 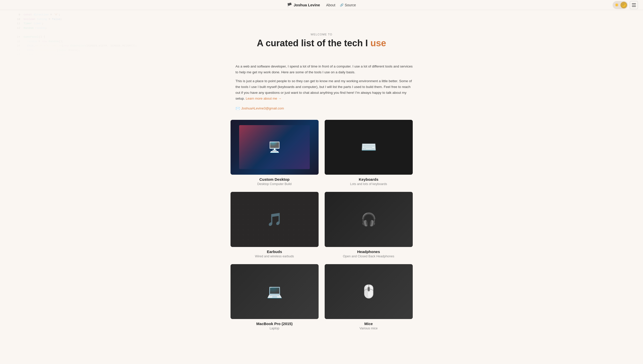 I want to click on grid-item-desc-headphones: Open and Closed Back Headphones, so click(x=369, y=256).